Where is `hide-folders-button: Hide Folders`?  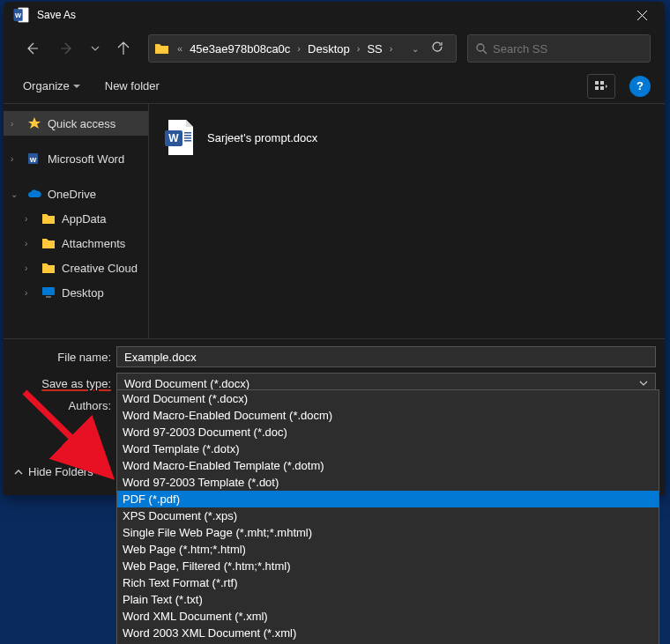 hide-folders-button: Hide Folders is located at coordinates (54, 472).